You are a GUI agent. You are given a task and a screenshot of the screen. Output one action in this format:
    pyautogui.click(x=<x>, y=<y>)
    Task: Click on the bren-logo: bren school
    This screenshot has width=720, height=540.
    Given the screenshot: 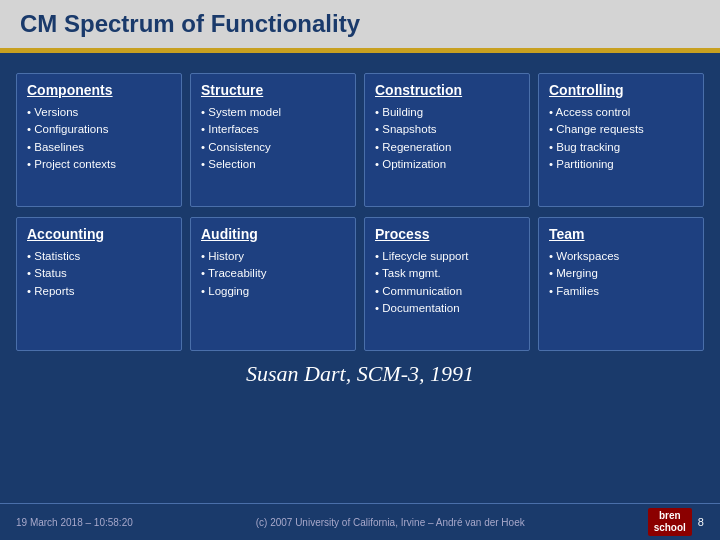 What is the action you would take?
    pyautogui.click(x=670, y=522)
    